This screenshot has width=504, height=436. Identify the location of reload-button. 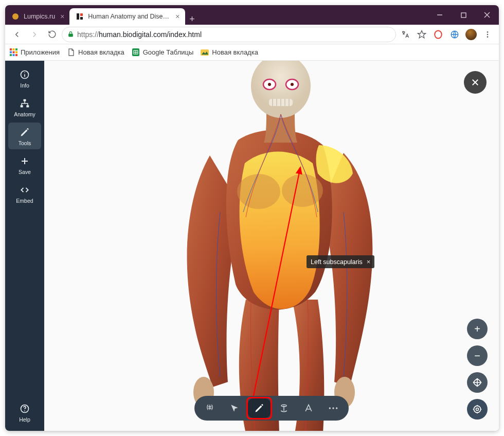
(52, 34).